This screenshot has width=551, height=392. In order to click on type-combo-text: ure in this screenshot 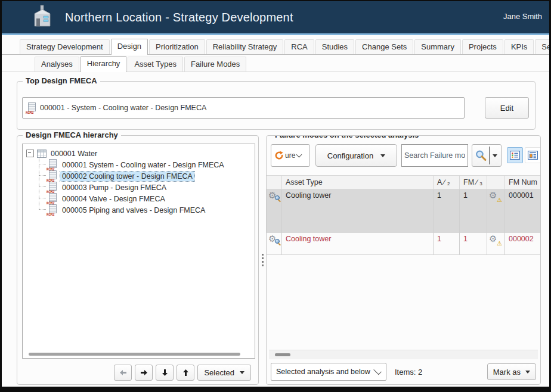, I will do `click(291, 155)`.